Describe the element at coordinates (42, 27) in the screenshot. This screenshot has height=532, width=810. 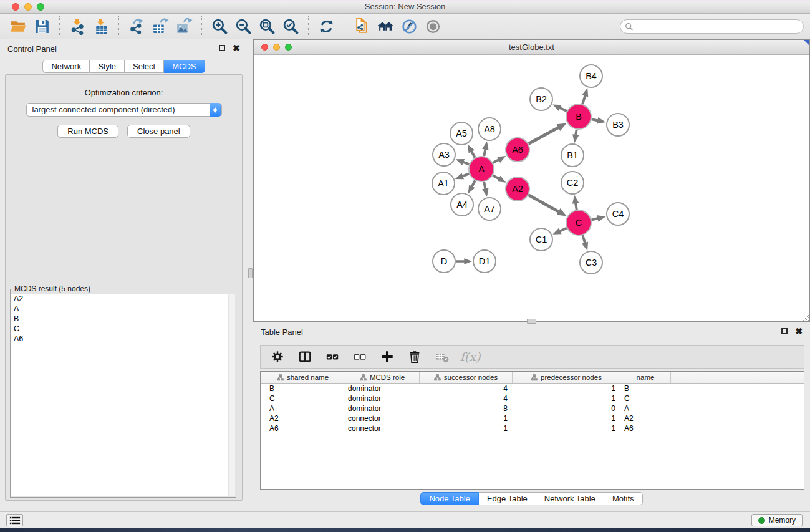
I see `save-session-button` at that location.